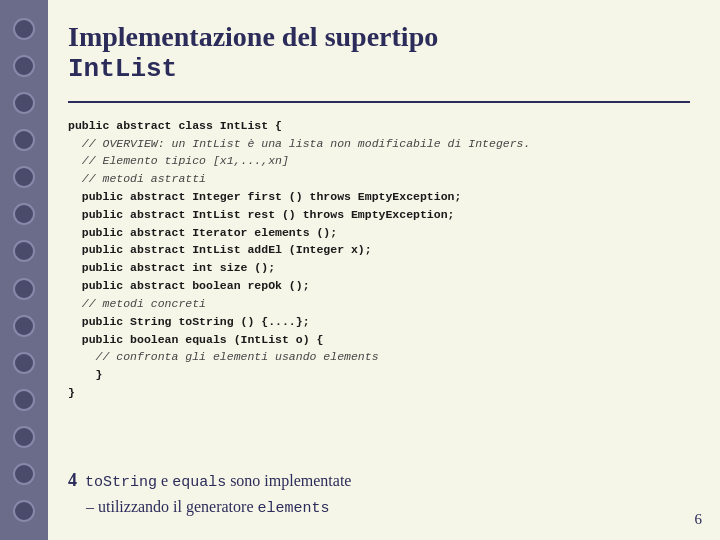 The height and width of the screenshot is (540, 720). What do you see at coordinates (379, 102) in the screenshot?
I see `divider` at bounding box center [379, 102].